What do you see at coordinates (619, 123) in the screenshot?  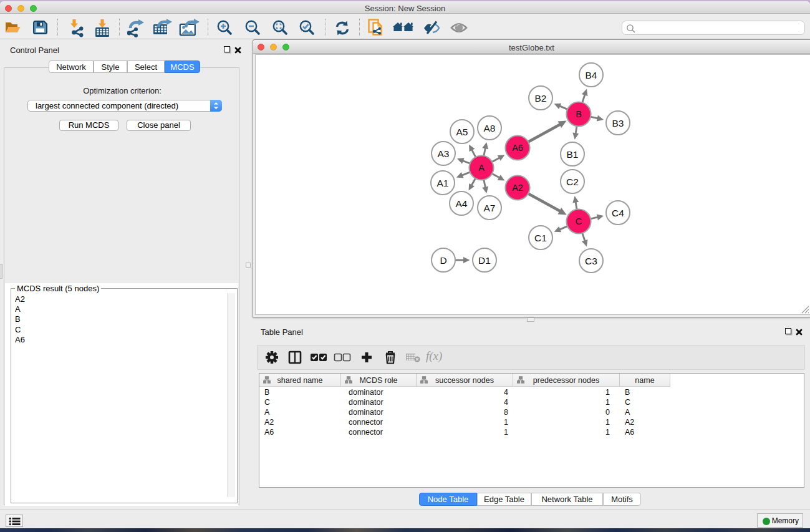 I see `svg-text: B3` at bounding box center [619, 123].